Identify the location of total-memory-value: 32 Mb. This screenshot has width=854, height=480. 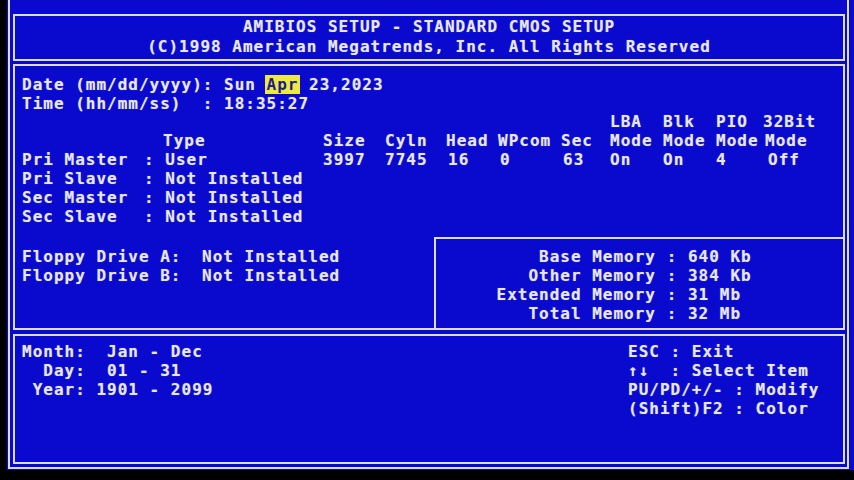
(714, 314).